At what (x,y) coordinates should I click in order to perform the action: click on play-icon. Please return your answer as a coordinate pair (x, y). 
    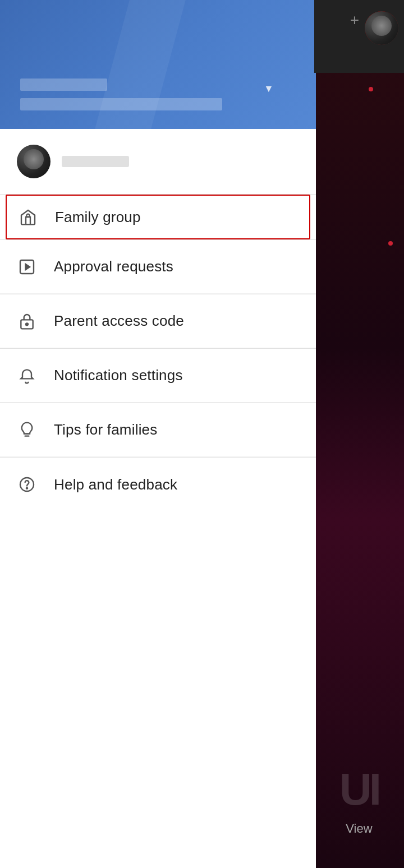
    Looking at the image, I should click on (27, 267).